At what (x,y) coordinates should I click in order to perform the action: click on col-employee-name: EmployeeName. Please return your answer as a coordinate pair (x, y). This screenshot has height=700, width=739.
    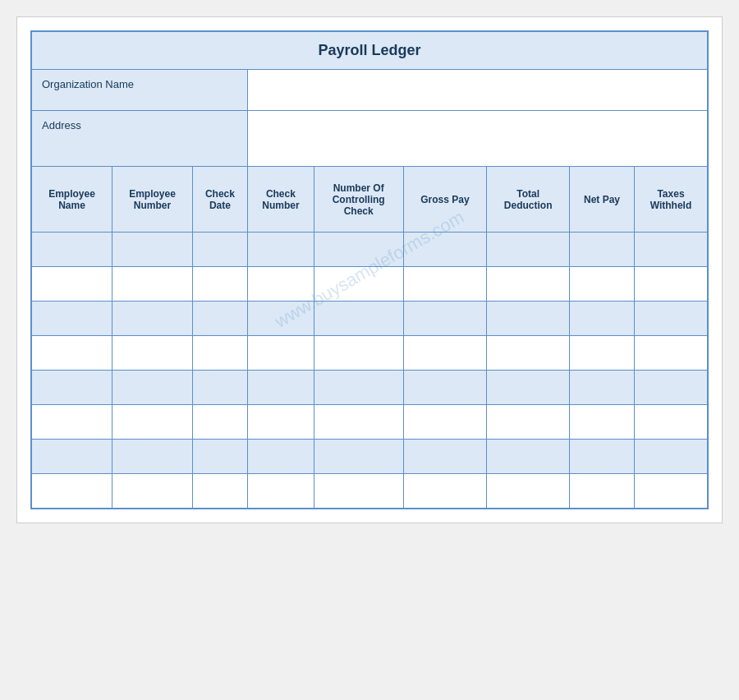
    Looking at the image, I should click on (72, 200).